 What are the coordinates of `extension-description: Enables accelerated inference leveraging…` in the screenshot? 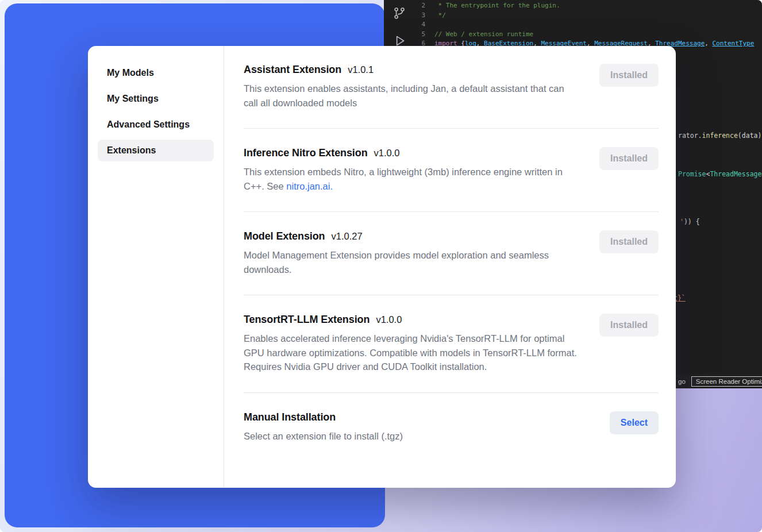 It's located at (410, 353).